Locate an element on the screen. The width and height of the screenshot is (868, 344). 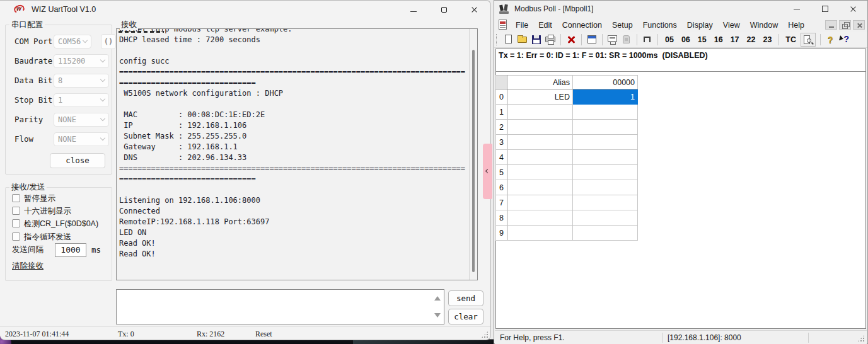
function-17-button: 17 is located at coordinates (735, 40).